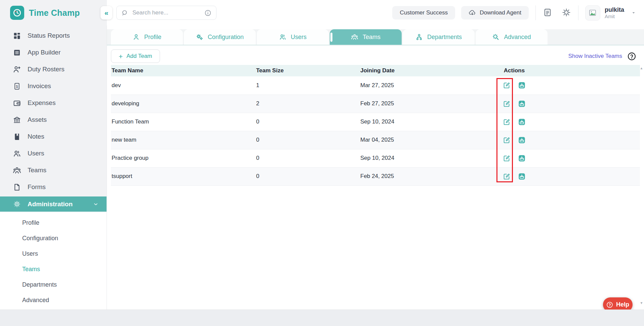 The image size is (644, 326). Describe the element at coordinates (53, 52) in the screenshot. I see `sidebar-item-app-builder: App Builder` at that location.